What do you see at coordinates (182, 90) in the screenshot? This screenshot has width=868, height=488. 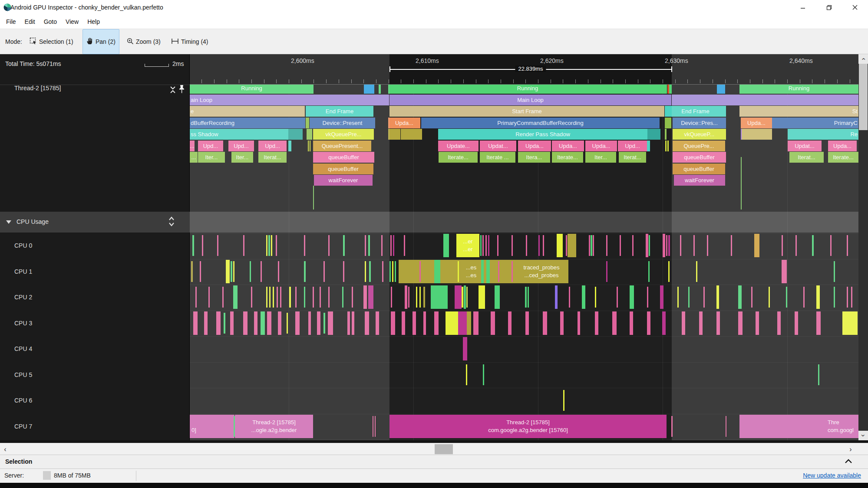 I see `pin-icon` at bounding box center [182, 90].